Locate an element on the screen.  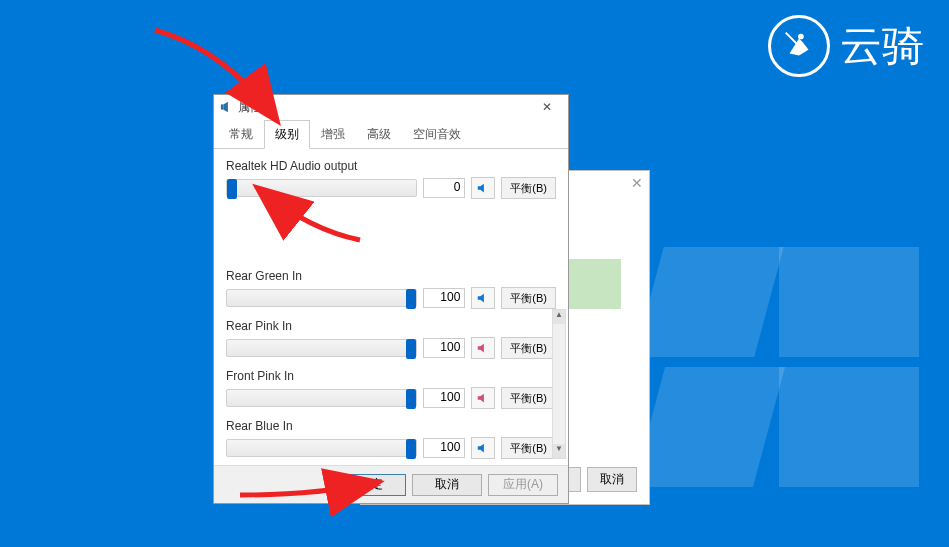
output-label: Realtek HD Audio output is located at coordinates (391, 166).